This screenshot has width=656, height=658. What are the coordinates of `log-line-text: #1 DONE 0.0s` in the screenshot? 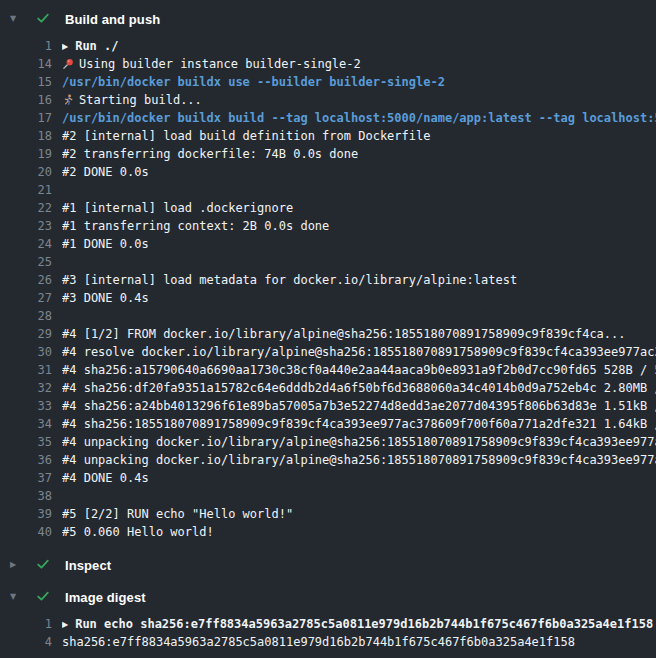 It's located at (359, 244).